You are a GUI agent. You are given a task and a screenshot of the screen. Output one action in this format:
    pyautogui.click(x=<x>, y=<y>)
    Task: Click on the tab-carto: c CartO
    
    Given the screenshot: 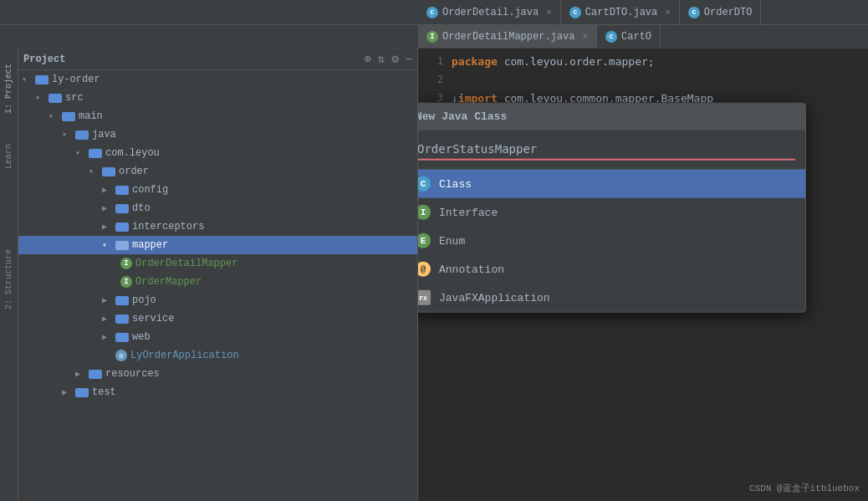 What is the action you would take?
    pyautogui.click(x=629, y=37)
    